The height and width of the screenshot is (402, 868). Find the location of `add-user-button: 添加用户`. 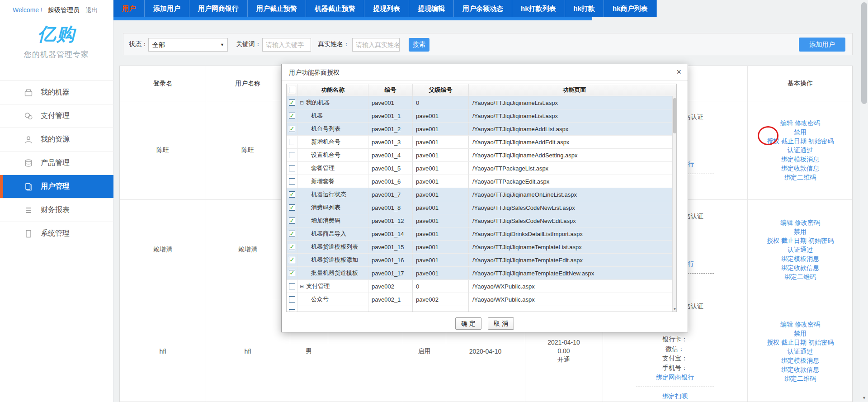

add-user-button: 添加用户 is located at coordinates (822, 44).